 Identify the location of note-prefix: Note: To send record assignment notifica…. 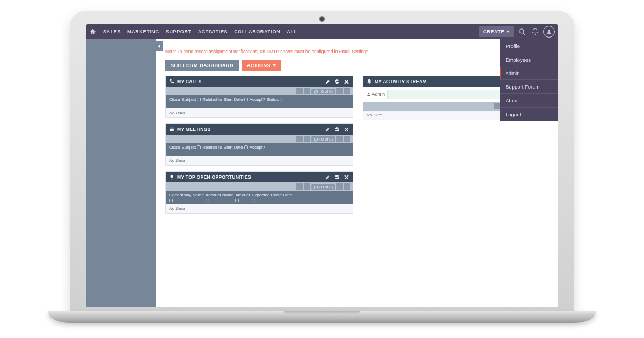
(252, 52).